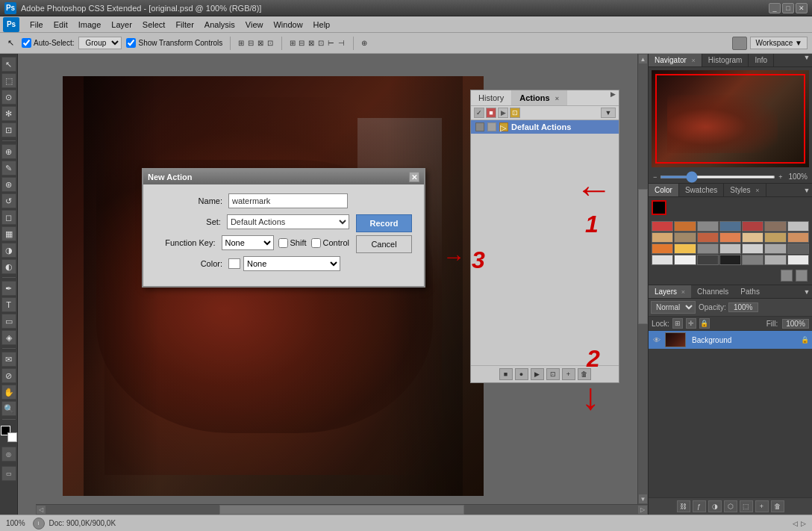 This screenshot has height=531, width=812. Describe the element at coordinates (684, 292) in the screenshot. I see `layers-close-icon: ×` at that location.